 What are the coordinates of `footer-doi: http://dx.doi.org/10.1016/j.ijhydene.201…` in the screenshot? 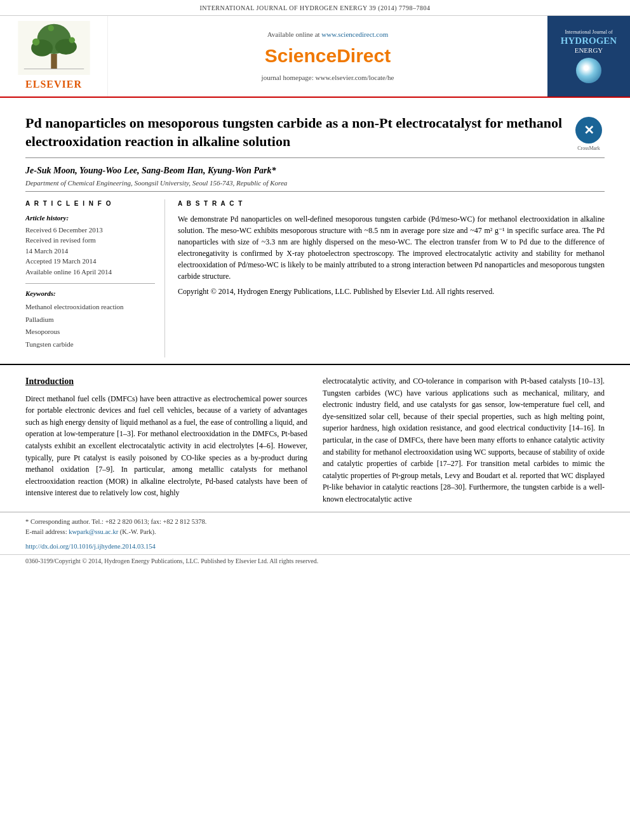 It's located at (315, 549).